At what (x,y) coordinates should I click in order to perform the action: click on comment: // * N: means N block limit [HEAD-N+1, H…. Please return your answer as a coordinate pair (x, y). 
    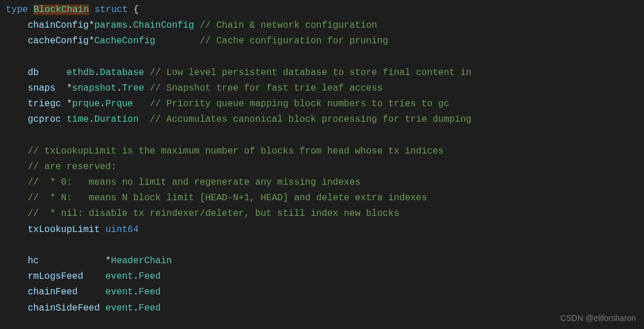
    Looking at the image, I should click on (228, 198).